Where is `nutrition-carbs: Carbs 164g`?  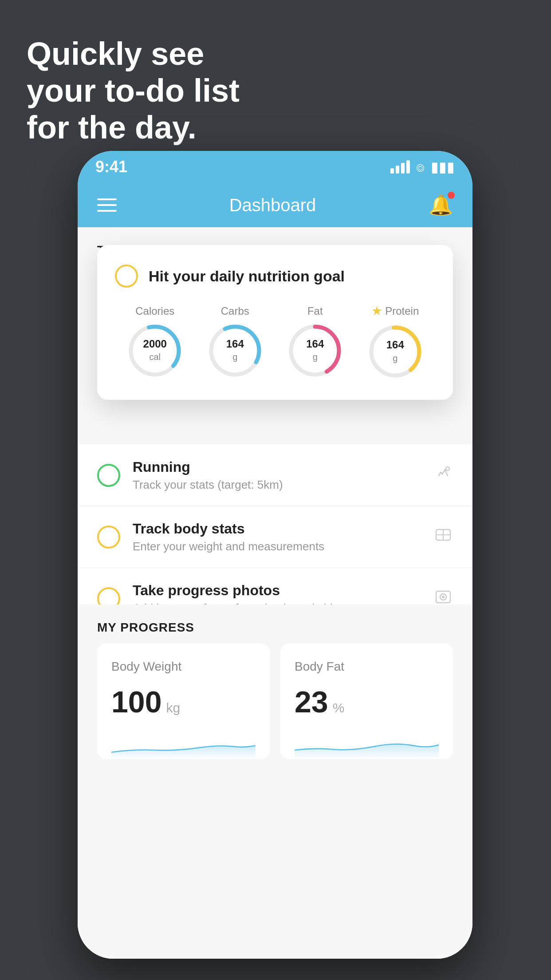
nutrition-carbs: Carbs 164g is located at coordinates (235, 342).